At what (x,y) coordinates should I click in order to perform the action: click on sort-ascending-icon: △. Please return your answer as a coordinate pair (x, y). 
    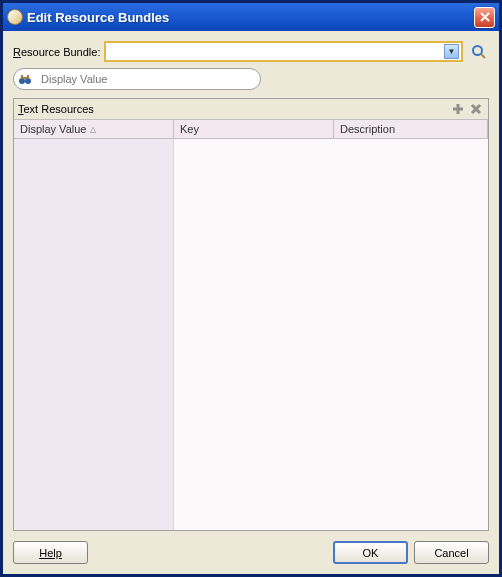
    Looking at the image, I should click on (93, 130).